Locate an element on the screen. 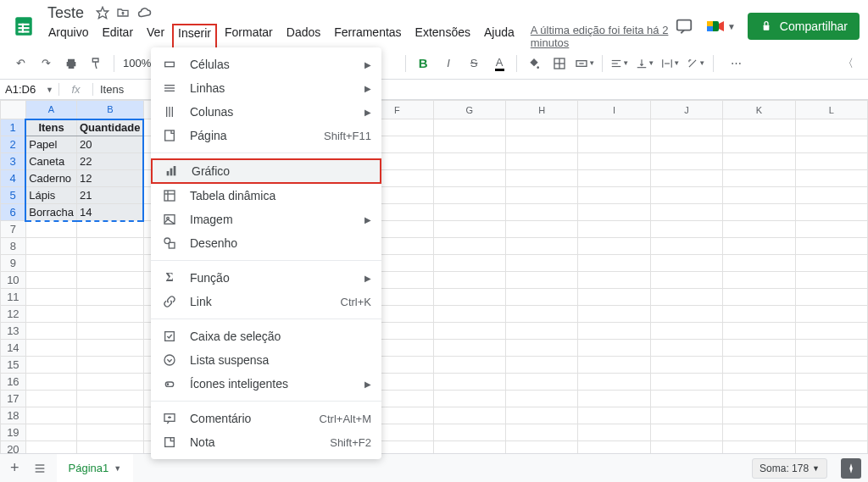 This screenshot has height=482, width=868. menu-item-smart: Ícones inteligentes ▶ is located at coordinates (266, 384).